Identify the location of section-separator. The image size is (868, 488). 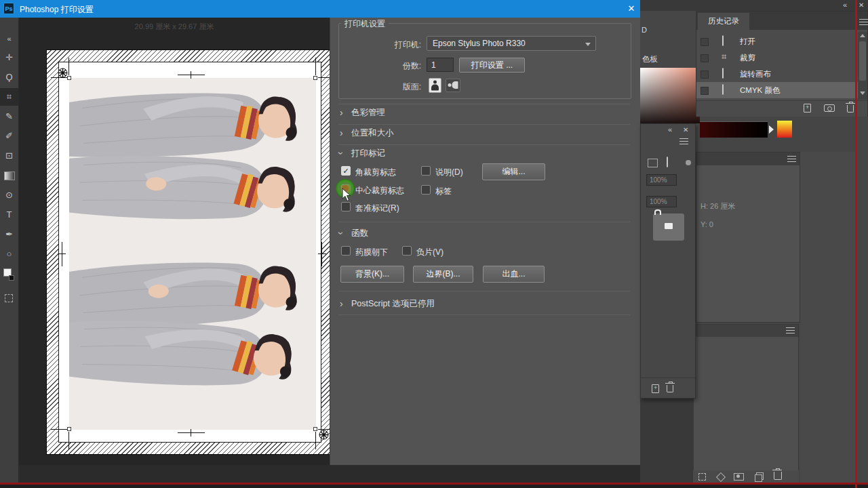
(484, 291).